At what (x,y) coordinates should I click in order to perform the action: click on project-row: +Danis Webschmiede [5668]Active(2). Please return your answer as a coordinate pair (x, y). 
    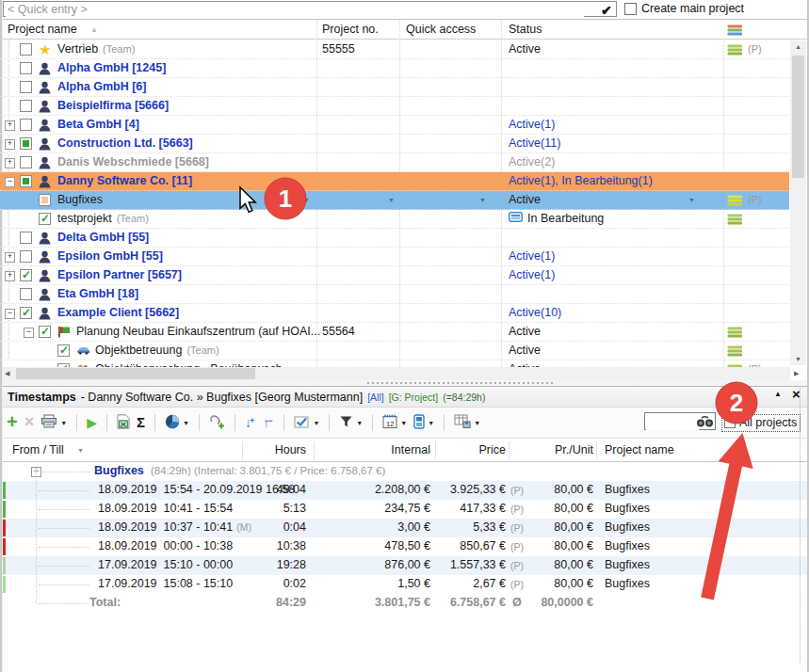
    Looking at the image, I should click on (395, 163).